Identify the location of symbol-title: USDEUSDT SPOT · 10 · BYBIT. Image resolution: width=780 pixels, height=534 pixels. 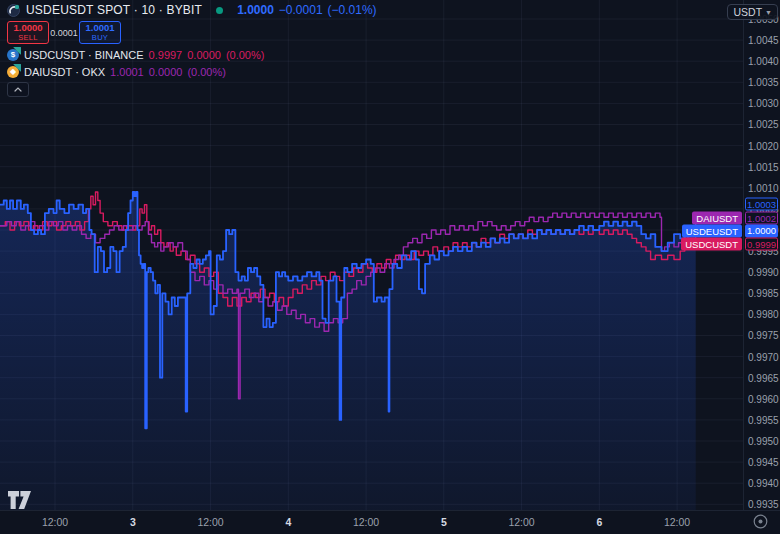
(114, 10).